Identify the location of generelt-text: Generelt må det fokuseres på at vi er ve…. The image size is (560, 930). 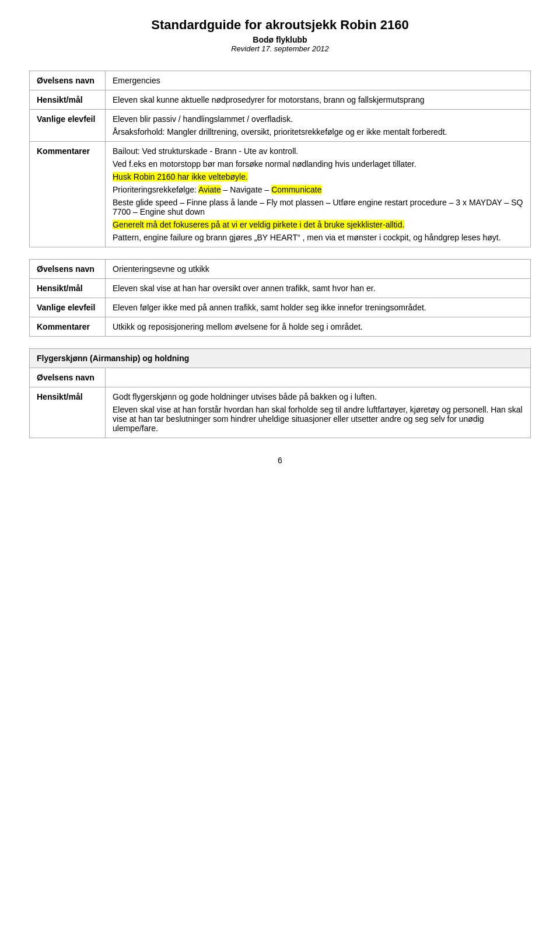
(258, 225).